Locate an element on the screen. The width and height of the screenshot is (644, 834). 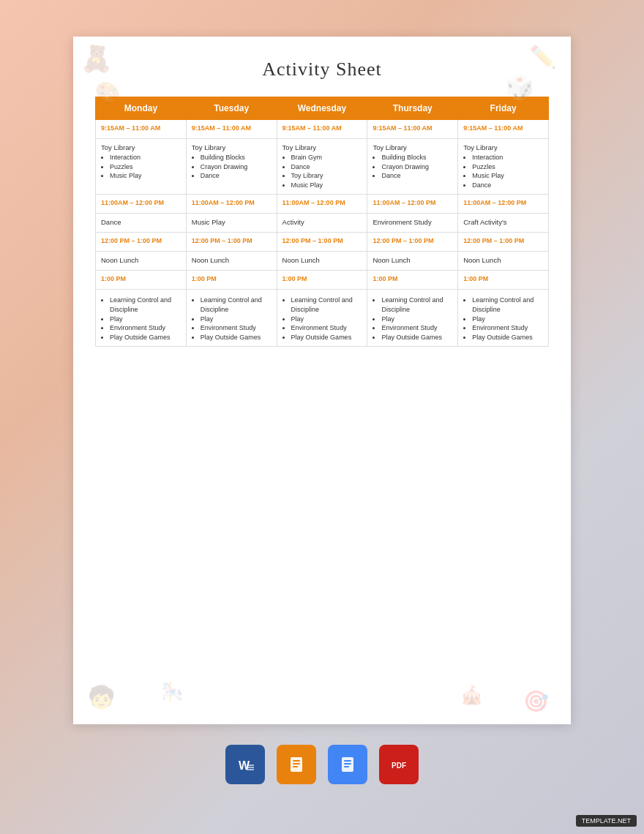
bottom-icons-row: W PDF is located at coordinates (322, 764).